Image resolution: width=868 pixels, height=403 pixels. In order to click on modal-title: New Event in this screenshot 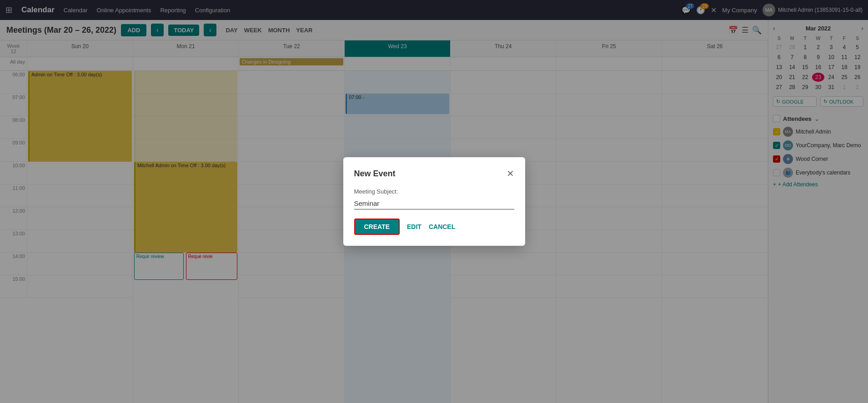, I will do `click(375, 174)`.